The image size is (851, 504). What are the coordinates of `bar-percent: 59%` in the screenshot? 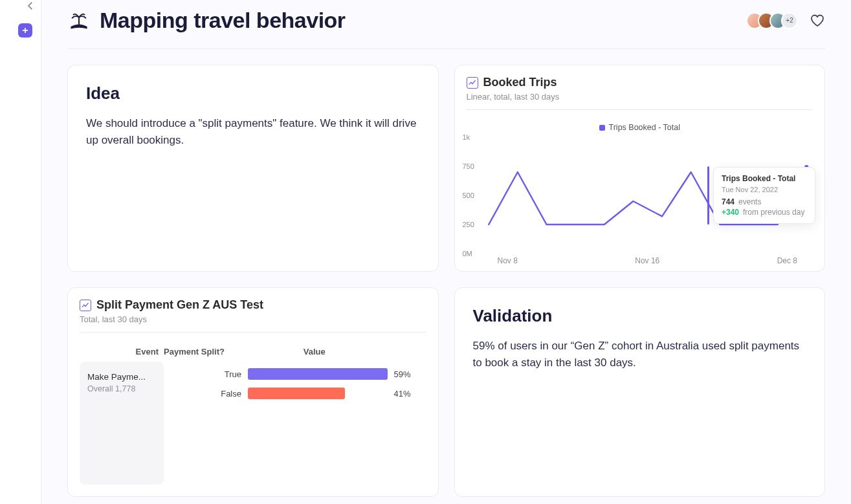 It's located at (410, 374).